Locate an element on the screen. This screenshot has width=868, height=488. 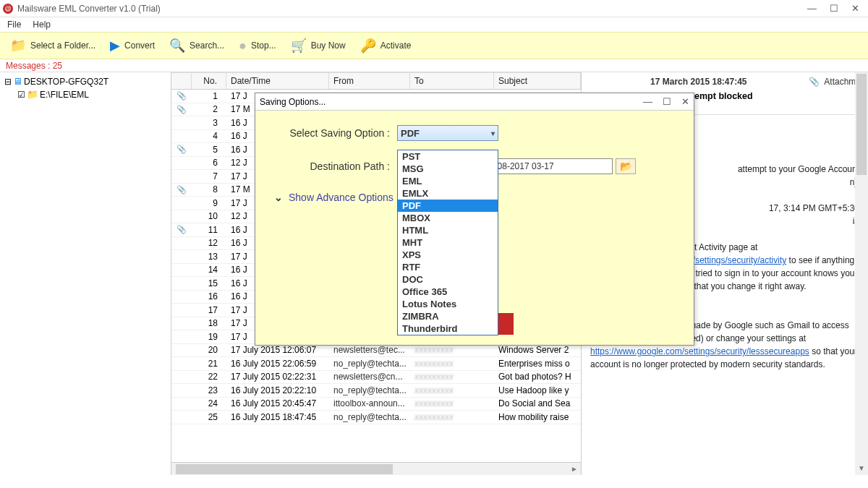
table-row: 2416 July 2015 20:45:47ittoolbox-announ.… is located at coordinates (376, 405).